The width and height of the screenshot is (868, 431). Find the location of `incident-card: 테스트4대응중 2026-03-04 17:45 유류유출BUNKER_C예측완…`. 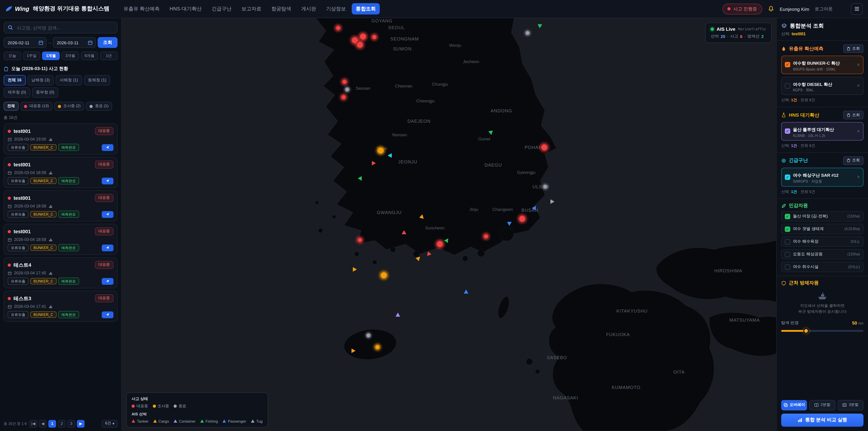

incident-card: 테스트4대응중 2026-03-04 17:45 유류유출BUNKER_C예측완… is located at coordinates (61, 273).